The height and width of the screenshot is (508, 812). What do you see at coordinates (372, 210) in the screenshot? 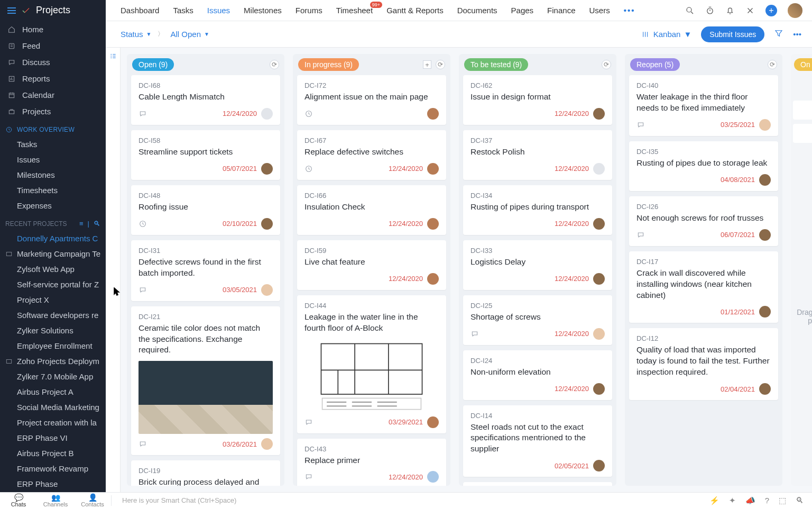
I see `issue-card: DC-I66Insulation Check12/24/2020` at bounding box center [372, 210].